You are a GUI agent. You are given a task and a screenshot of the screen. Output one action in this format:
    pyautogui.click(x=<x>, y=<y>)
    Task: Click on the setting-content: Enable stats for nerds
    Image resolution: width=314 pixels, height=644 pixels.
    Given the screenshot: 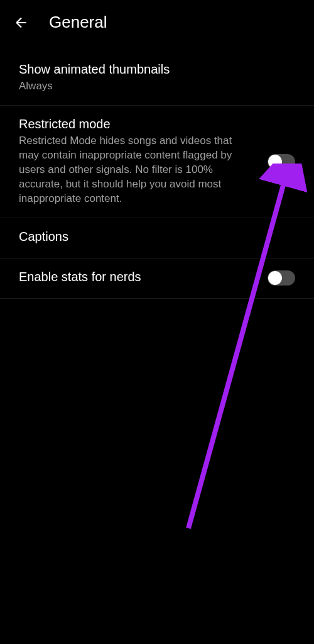 What is the action you would take?
    pyautogui.click(x=137, y=278)
    